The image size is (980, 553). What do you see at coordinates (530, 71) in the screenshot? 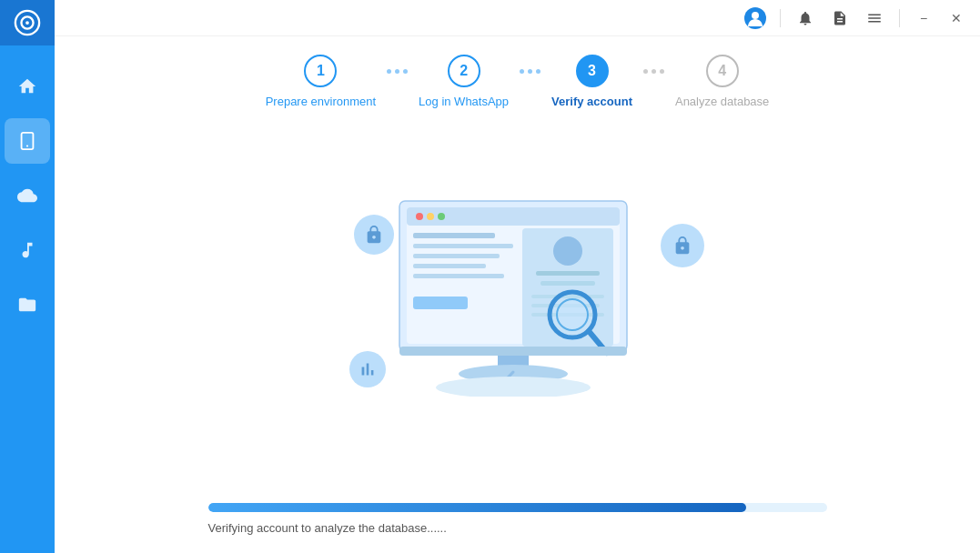
I see `dot5` at bounding box center [530, 71].